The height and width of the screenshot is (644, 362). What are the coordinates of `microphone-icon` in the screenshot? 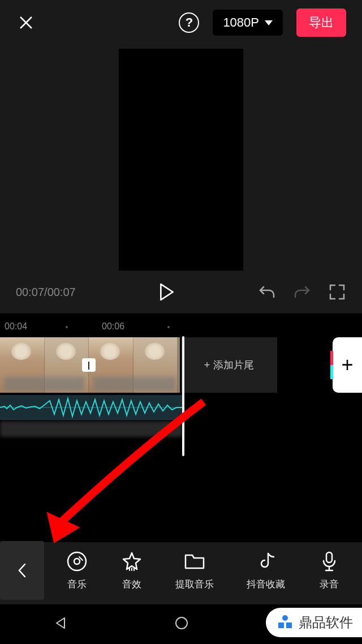 It's located at (329, 561).